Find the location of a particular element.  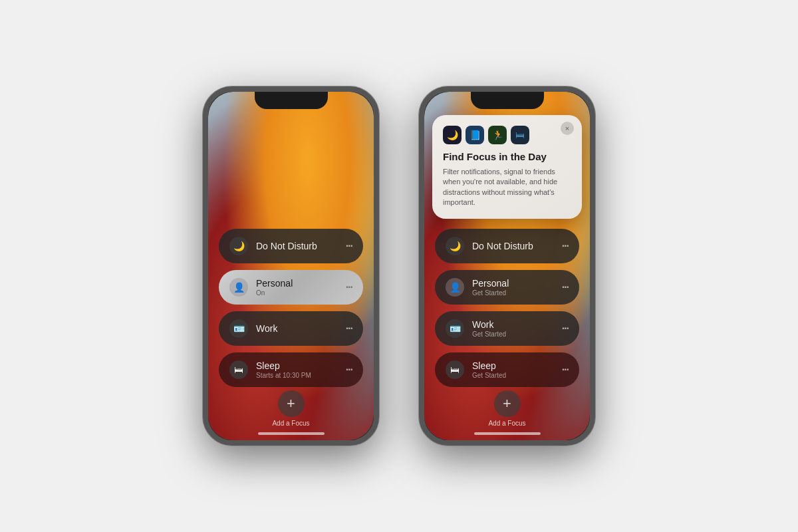

focus-subtitle-sleep: Starts at 10:30 PM is located at coordinates (297, 375).